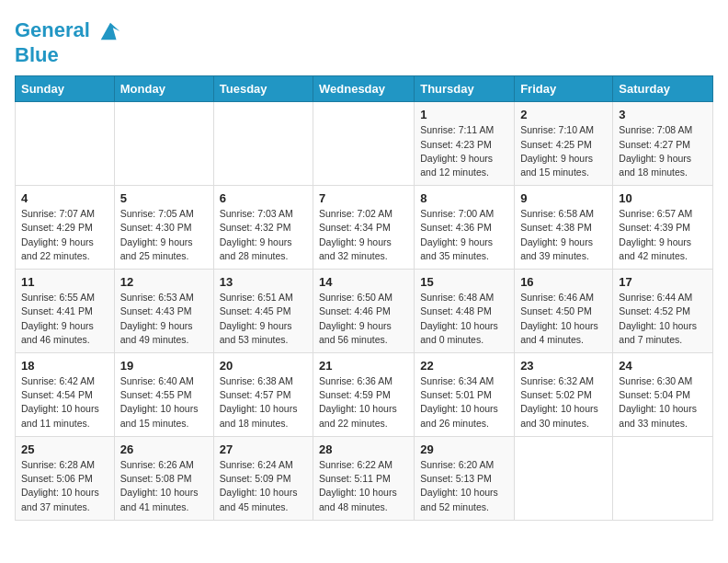  What do you see at coordinates (364, 89) in the screenshot?
I see `weekday-wednesday: Wednesday` at bounding box center [364, 89].